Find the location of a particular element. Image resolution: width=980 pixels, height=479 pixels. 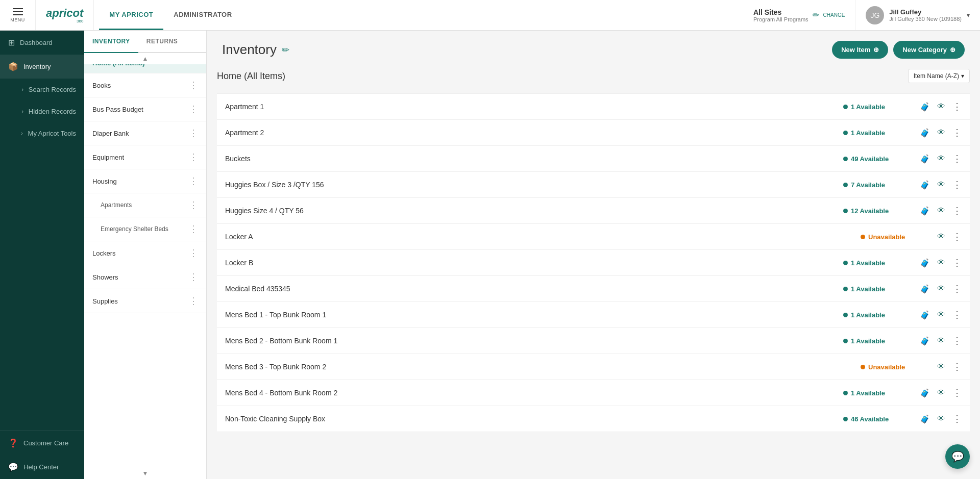

help-center-icon: 💬 is located at coordinates (13, 467).